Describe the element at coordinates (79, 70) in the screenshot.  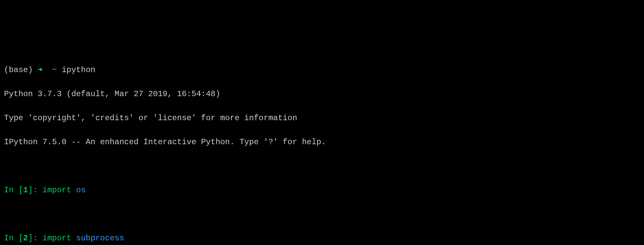
I see `typed-command: ipython` at that location.